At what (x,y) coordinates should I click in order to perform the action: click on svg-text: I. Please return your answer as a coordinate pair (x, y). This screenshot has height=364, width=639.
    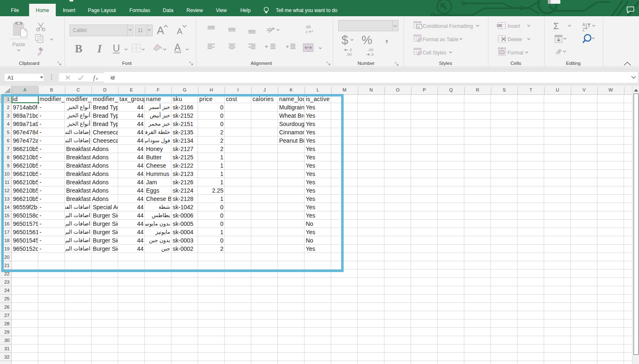
    Looking at the image, I should click on (100, 49).